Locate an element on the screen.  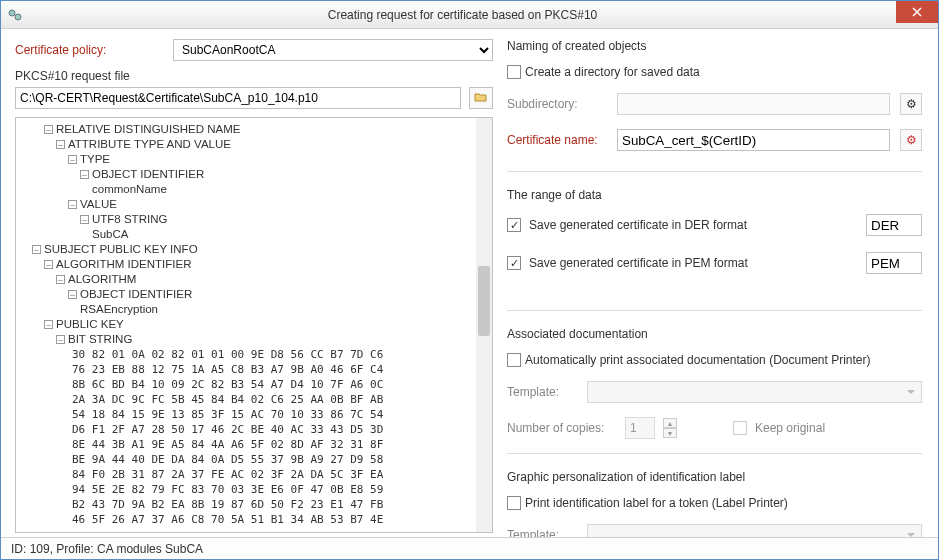
print-label-checkbox is located at coordinates (514, 503).